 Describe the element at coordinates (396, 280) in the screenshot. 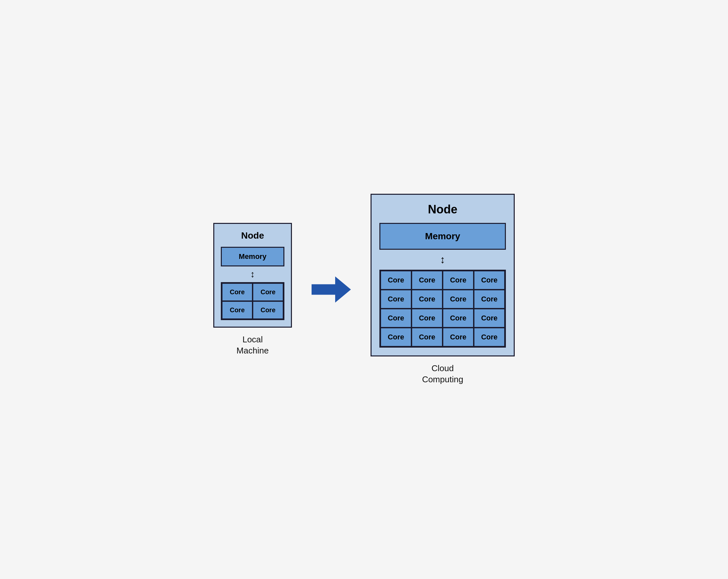

I see `cloud-core-1: Core` at that location.